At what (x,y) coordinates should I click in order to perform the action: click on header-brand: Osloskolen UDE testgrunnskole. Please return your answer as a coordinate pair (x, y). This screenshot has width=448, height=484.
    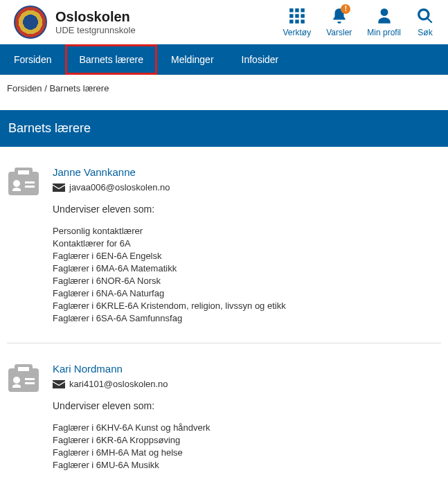
    Looking at the image, I should click on (75, 22).